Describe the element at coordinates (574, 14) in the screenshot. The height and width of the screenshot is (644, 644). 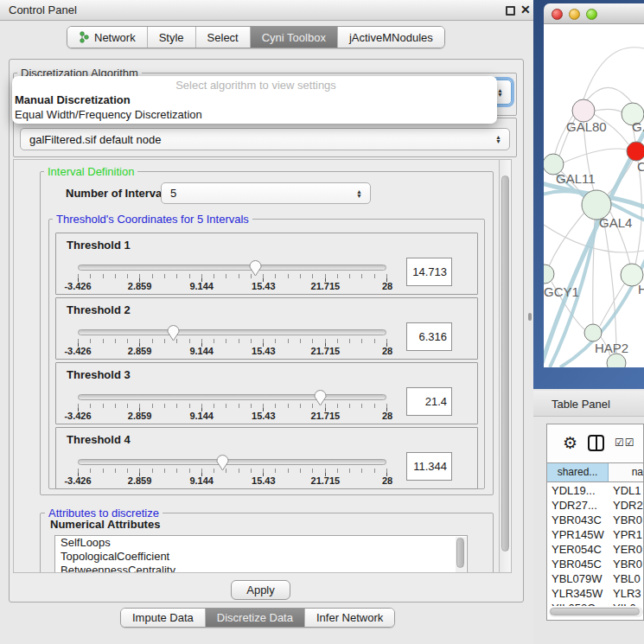
I see `minimize-traffic-icon` at that location.